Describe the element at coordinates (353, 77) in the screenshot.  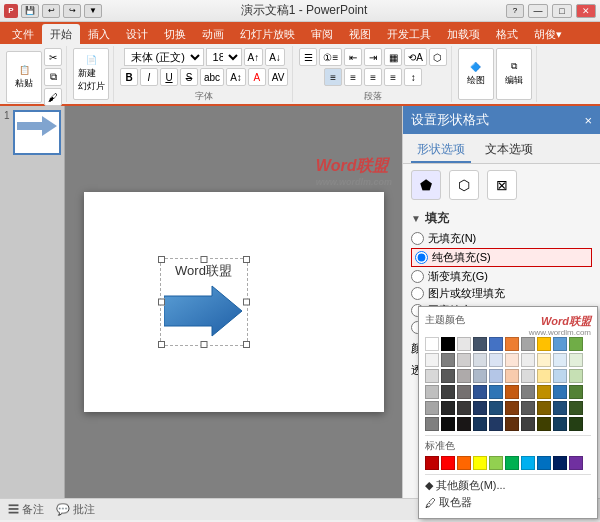
I see `align-center-button: ≡` at that location.